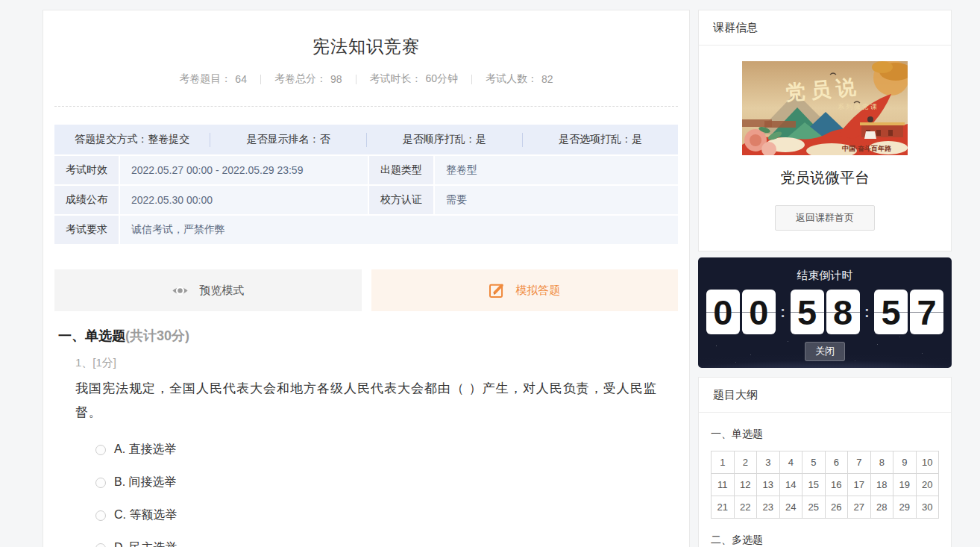 The width and height of the screenshot is (980, 547). I want to click on simulate-answer-label: 模拟答题, so click(538, 291).